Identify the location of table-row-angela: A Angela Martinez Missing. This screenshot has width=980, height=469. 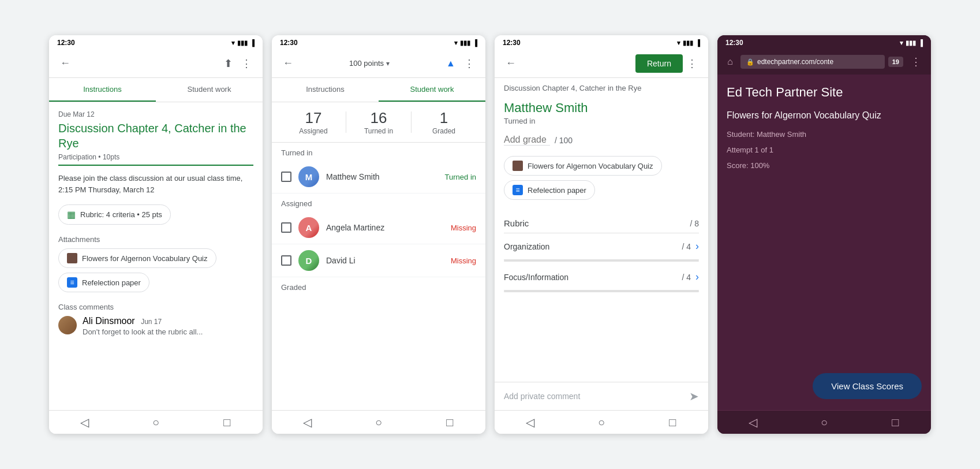
(379, 228).